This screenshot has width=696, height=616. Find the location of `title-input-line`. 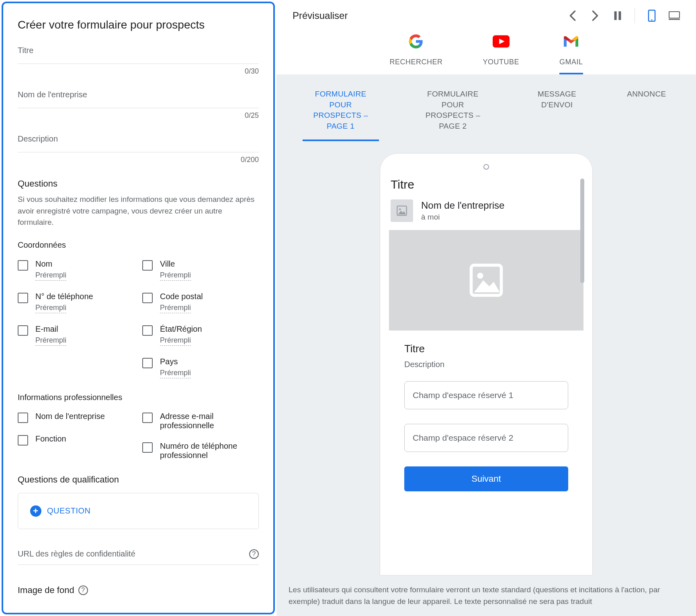

title-input-line is located at coordinates (138, 64).